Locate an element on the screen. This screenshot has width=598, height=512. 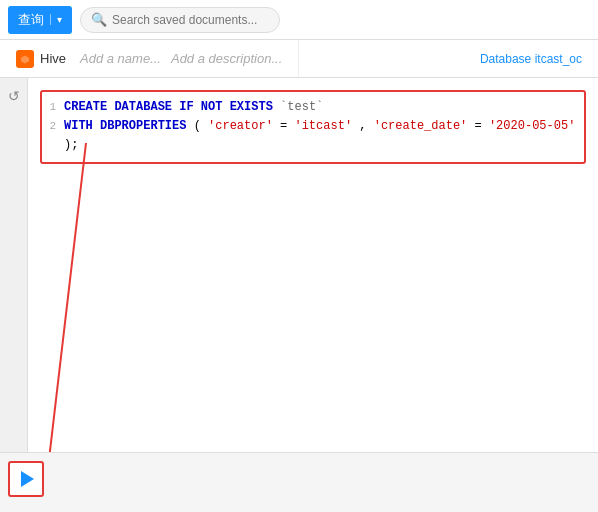
database-value: itcast_oc is located at coordinates (558, 59).